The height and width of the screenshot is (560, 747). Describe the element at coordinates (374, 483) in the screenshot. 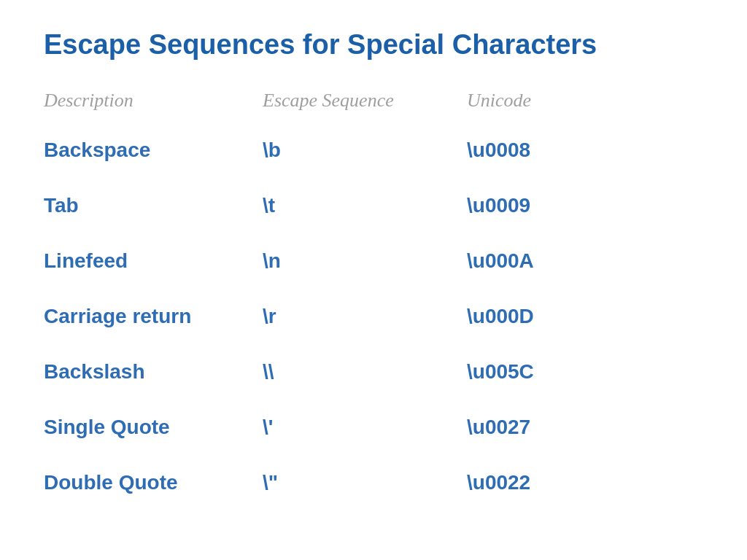

I see `table-row: Double Quote \" \u0022` at that location.